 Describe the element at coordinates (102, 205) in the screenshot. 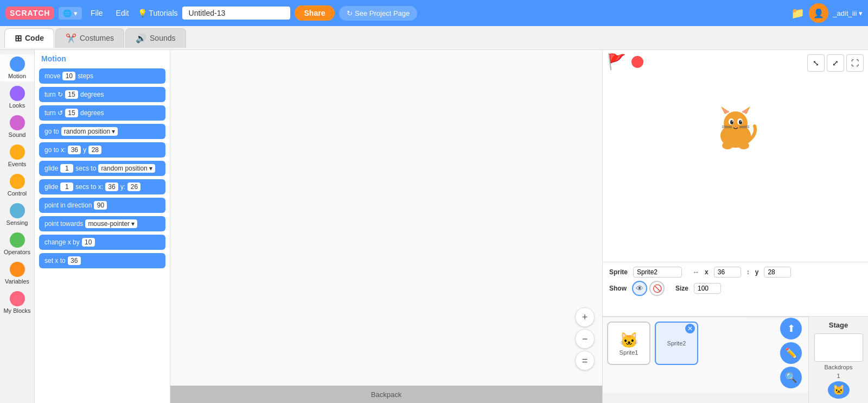

I see `block-point-dir: point in direction 90` at that location.